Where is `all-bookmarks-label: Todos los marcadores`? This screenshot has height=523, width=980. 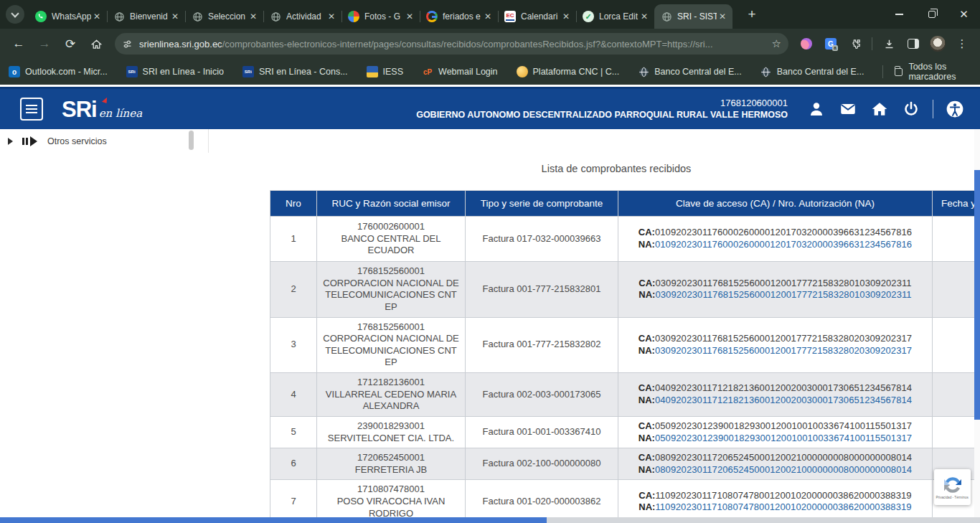
all-bookmarks-label: Todos los marcadores is located at coordinates (940, 72).